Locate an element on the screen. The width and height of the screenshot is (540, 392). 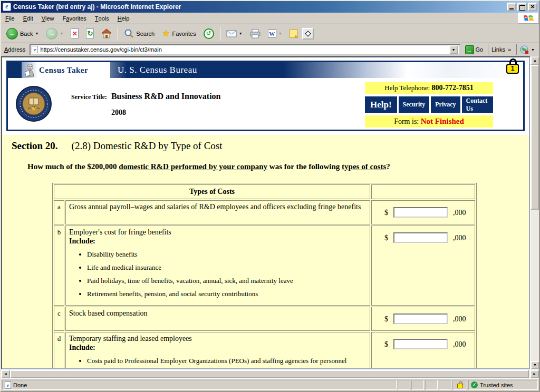
menu-item: Help is located at coordinates (123, 18).